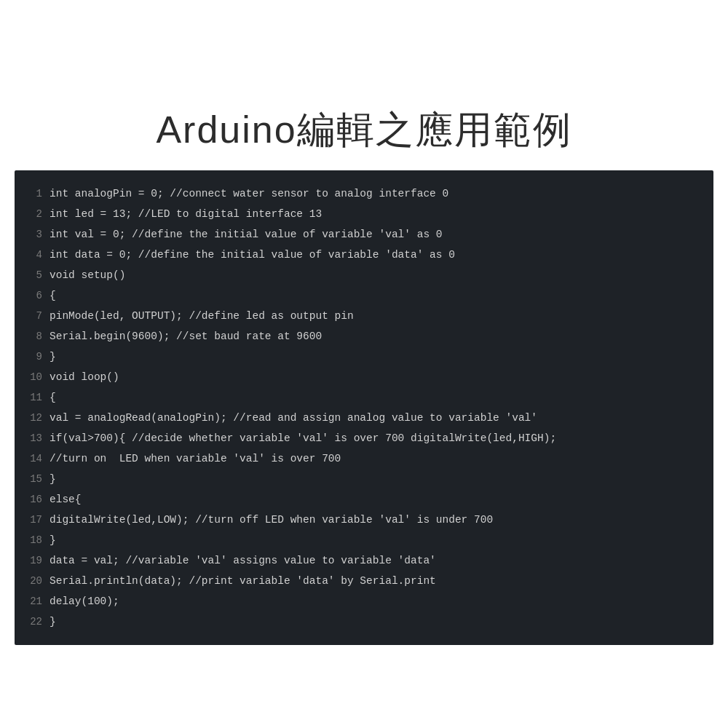 This screenshot has height=728, width=728. Describe the element at coordinates (364, 357) in the screenshot. I see `code-line: 9}` at that location.